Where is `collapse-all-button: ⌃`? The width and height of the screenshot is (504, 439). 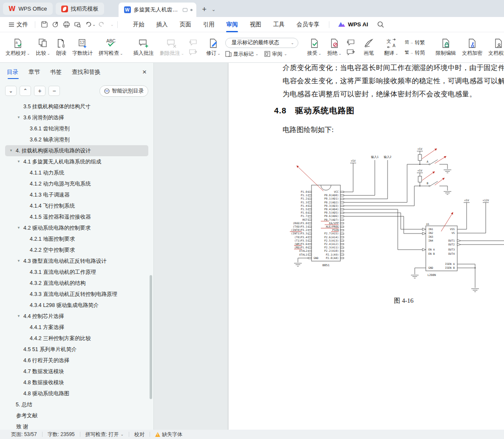
collapse-all-button: ⌃ is located at coordinates (25, 91).